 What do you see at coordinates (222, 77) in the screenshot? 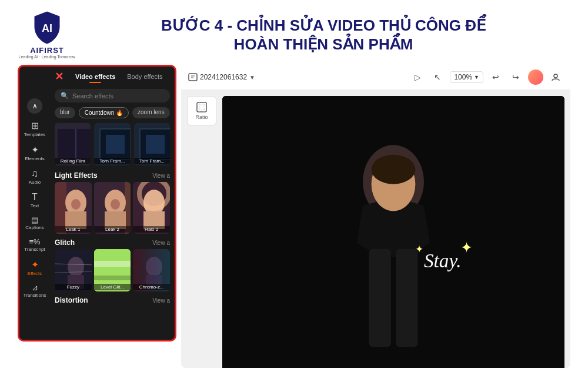
I see `project-name-area: 202412061632 ▼` at bounding box center [222, 77].